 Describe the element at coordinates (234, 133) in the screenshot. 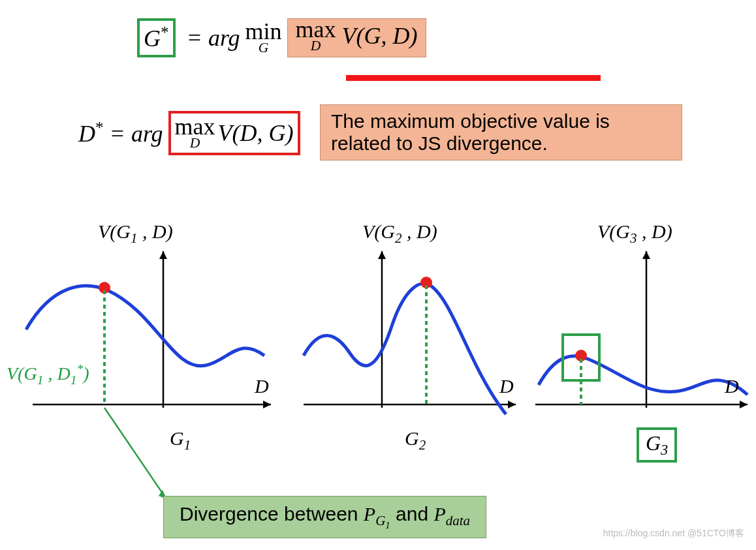

I see `max-vdg-box: max D V(D, G)` at that location.